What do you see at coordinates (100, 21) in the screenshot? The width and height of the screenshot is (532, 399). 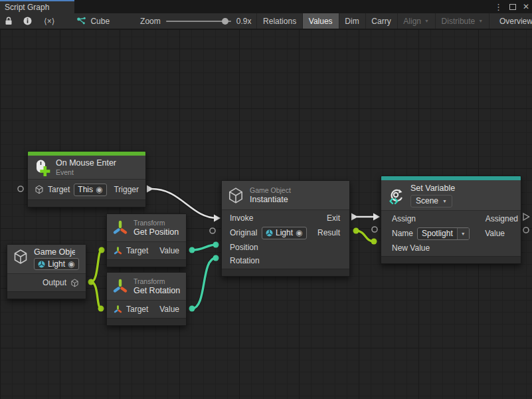 I see `graph-name: Cube` at bounding box center [100, 21].